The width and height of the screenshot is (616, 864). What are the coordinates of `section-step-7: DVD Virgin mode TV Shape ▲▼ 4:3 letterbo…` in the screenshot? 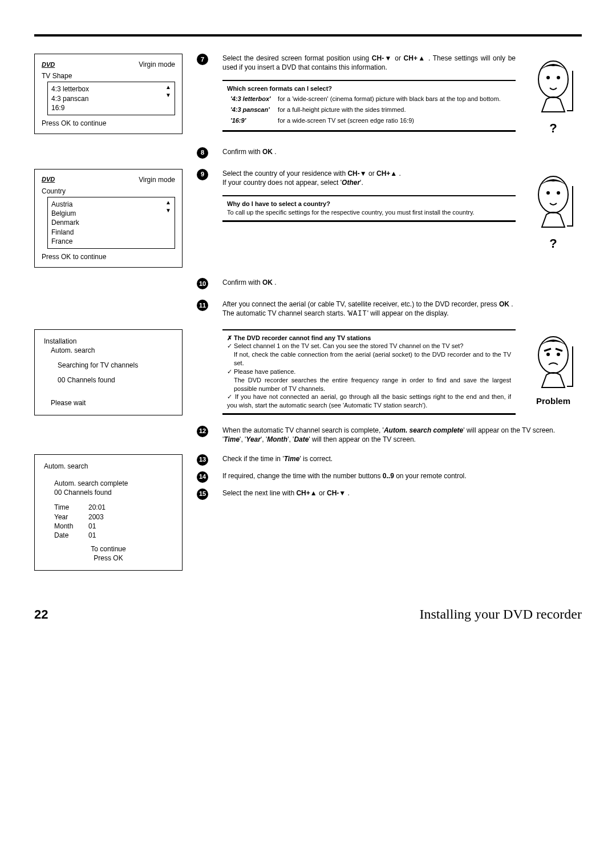 It's located at (308, 95).